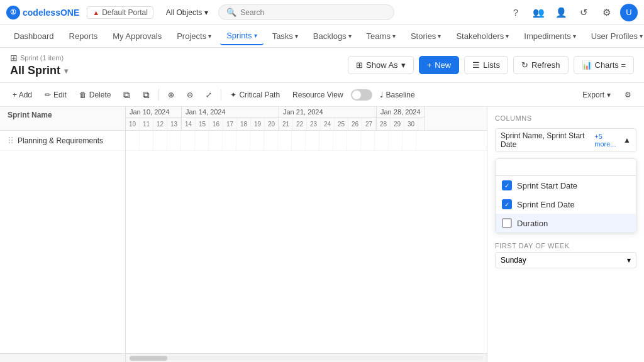 This screenshot has height=362, width=644. What do you see at coordinates (189, 124) in the screenshot?
I see `day-14: 14` at bounding box center [189, 124].